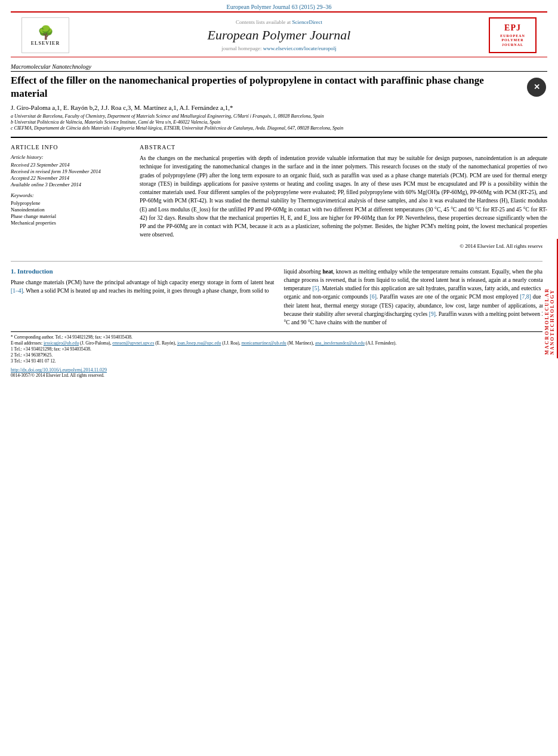 The height and width of the screenshot is (756, 558). What do you see at coordinates (344, 196) in the screenshot?
I see `abstract: ABSTRACT As the changes on the mechanica…` at bounding box center [344, 196].